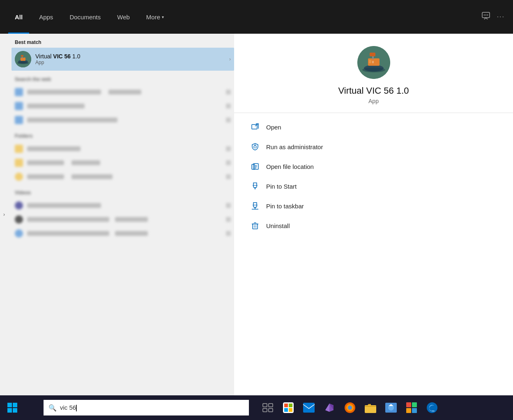 Image resolution: width=513 pixels, height=420 pixels. I want to click on tab-more: More ▾, so click(155, 17).